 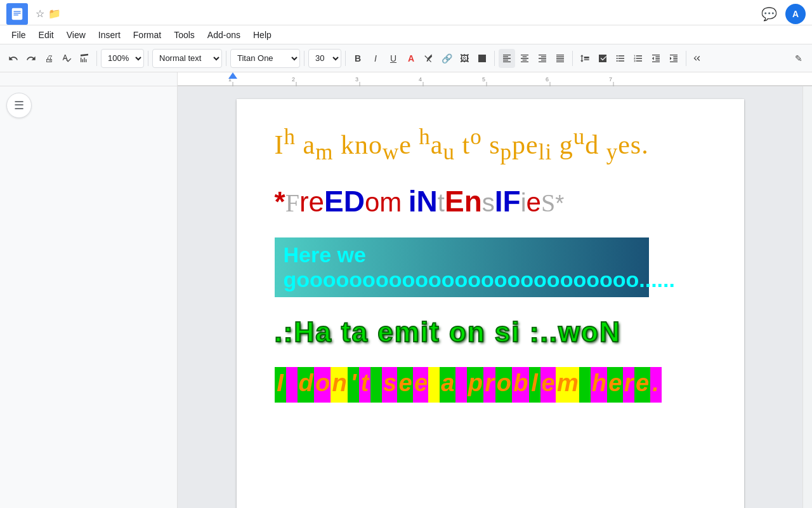 What do you see at coordinates (620, 58) in the screenshot?
I see `bullets-button` at bounding box center [620, 58].